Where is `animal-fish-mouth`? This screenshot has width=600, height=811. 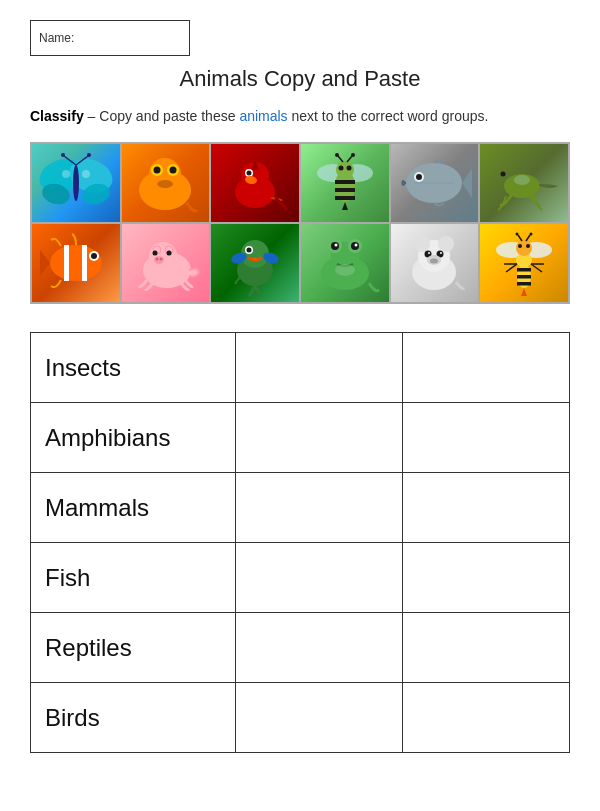
animal-fish-mouth is located at coordinates (435, 183).